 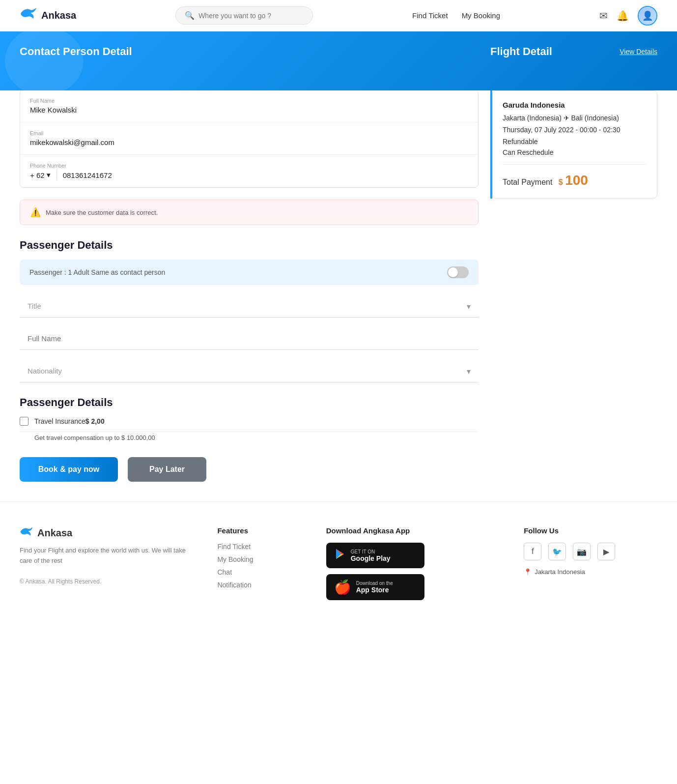 I want to click on logo-icon, so click(x=28, y=16).